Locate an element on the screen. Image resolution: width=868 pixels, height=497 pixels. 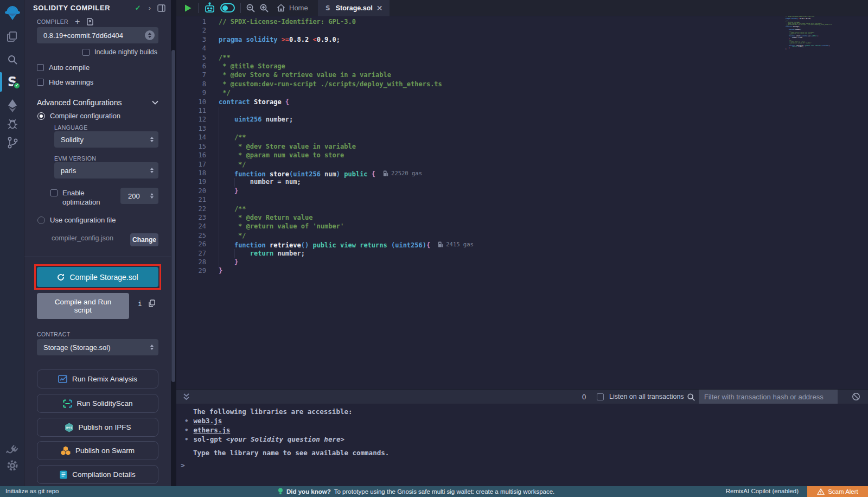
code-token: * @dev Store value in variable is located at coordinates (288, 146).